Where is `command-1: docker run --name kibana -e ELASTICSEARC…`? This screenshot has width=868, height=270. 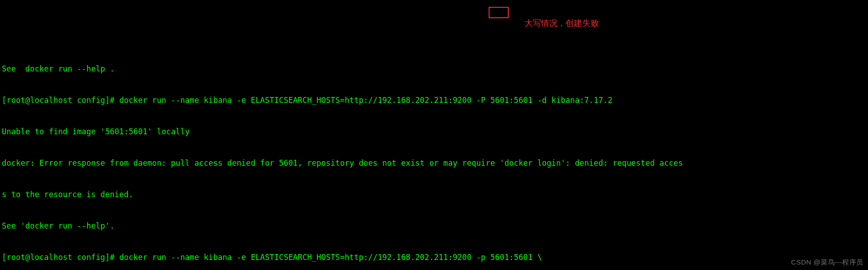
command-1: docker run --name kibana -e ELASTICSEARC… is located at coordinates (366, 100).